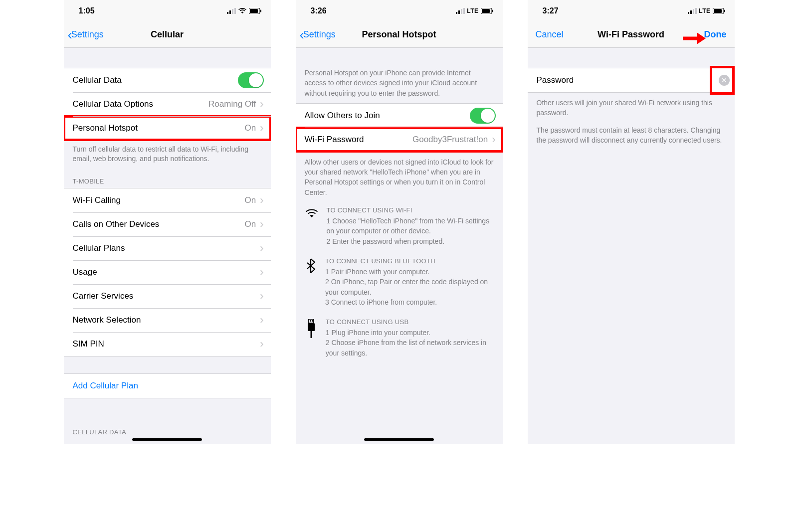 The image size is (798, 532). Describe the element at coordinates (168, 344) in the screenshot. I see `row-sim-pin: SIM PIN ›` at that location.